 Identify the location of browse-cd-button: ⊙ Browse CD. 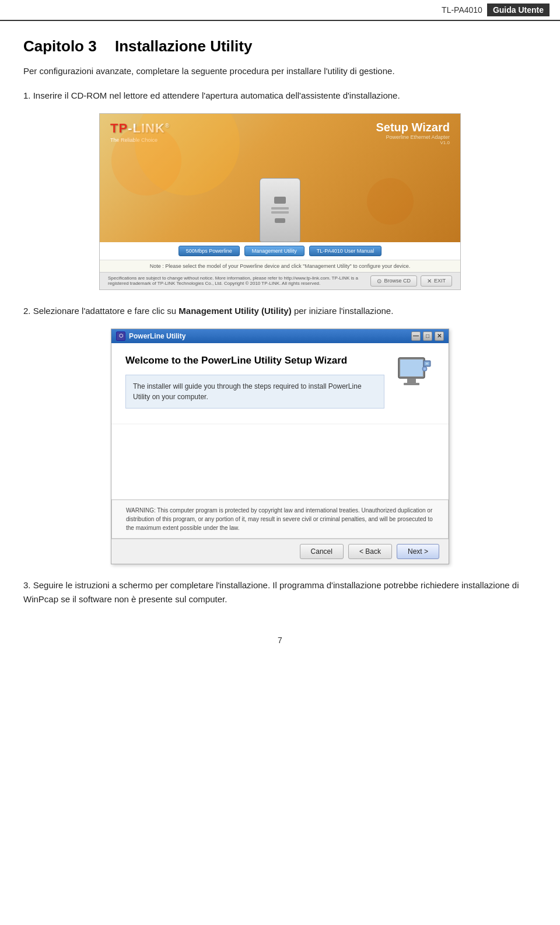
(394, 281).